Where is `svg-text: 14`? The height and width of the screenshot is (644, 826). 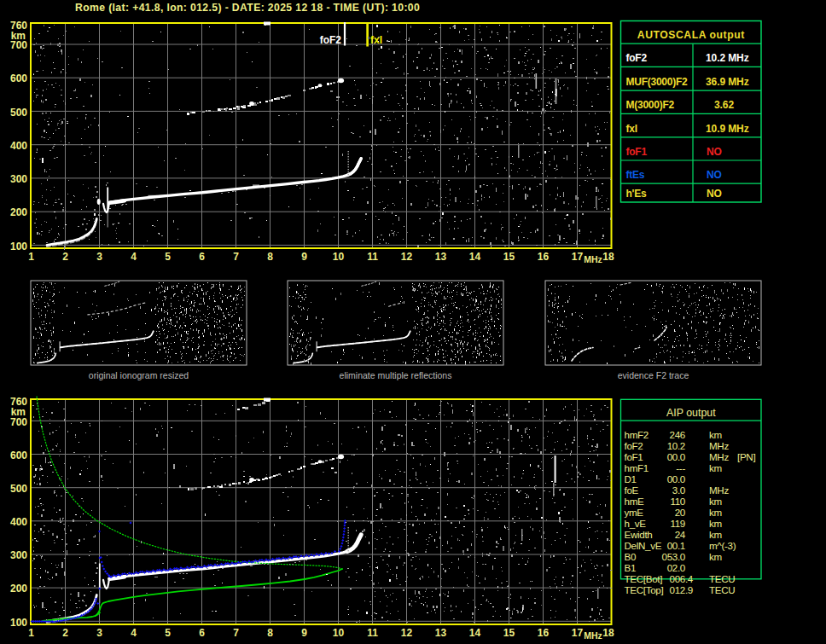 svg-text: 14 is located at coordinates (475, 633).